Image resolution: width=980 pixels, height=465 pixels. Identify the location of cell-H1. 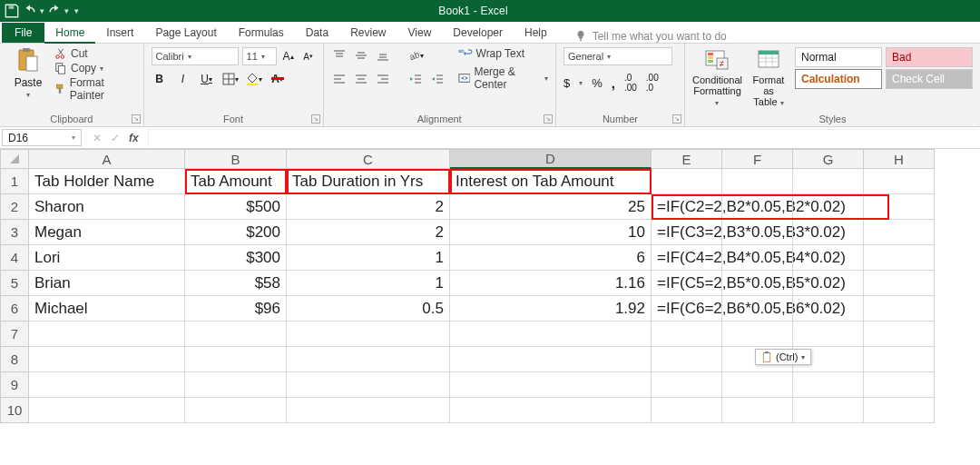
(899, 182).